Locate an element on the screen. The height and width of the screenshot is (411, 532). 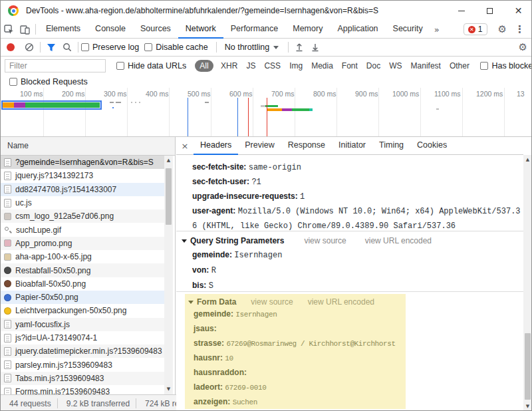
form-data-title: Form Data is located at coordinates (217, 302).